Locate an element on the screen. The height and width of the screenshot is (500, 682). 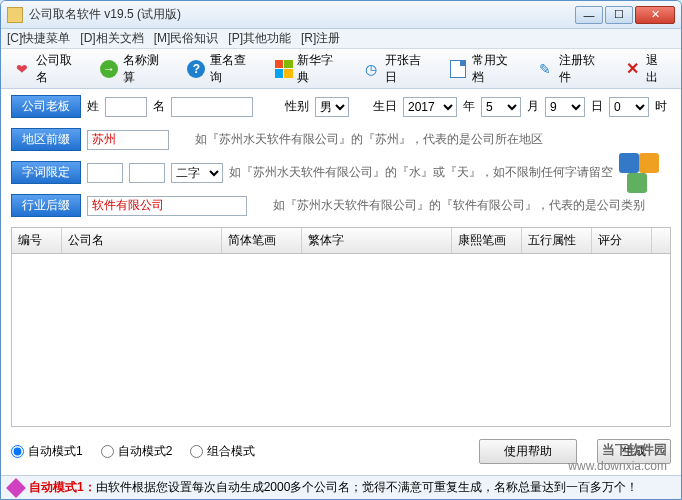
status-icon is located at coordinates (16, 488).